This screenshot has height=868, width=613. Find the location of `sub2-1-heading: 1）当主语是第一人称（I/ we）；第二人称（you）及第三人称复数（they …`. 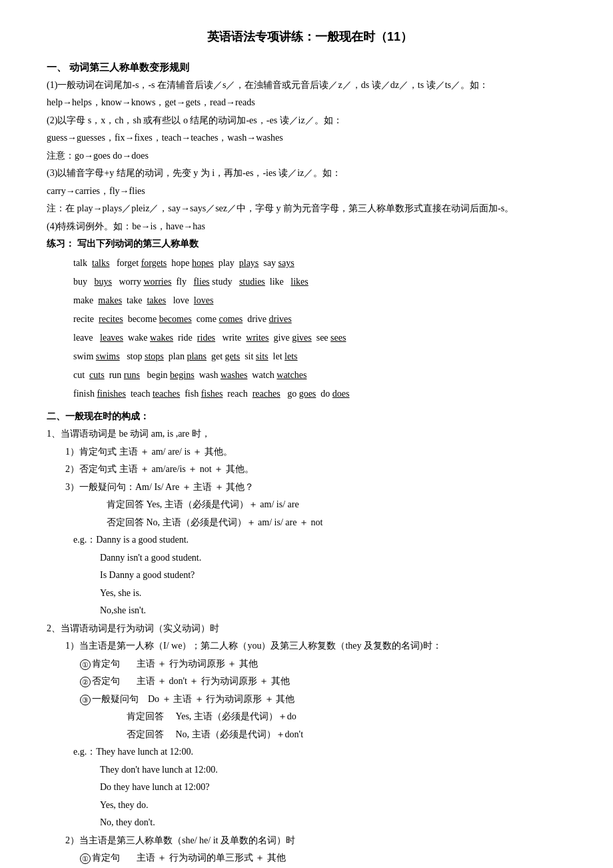

sub2-1-heading: 1）当主语是第一人称（I/ we）；第二人称（you）及第三人称复数（they … is located at coordinates (310, 647).